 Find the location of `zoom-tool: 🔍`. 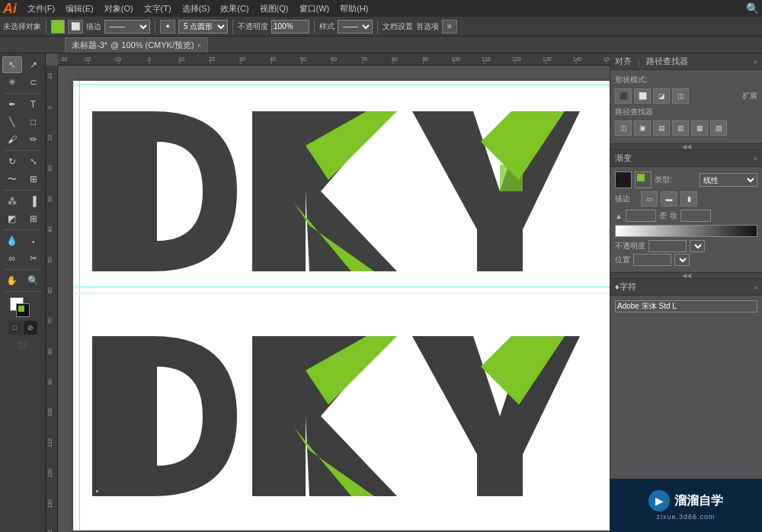

zoom-tool: 🔍 is located at coordinates (34, 280).